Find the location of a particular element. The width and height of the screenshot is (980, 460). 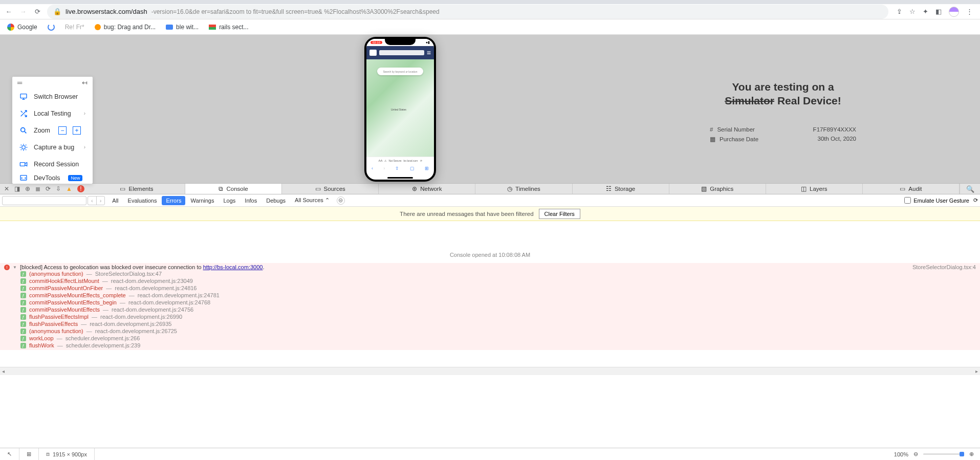

back-icon: ‹ is located at coordinates (373, 168).